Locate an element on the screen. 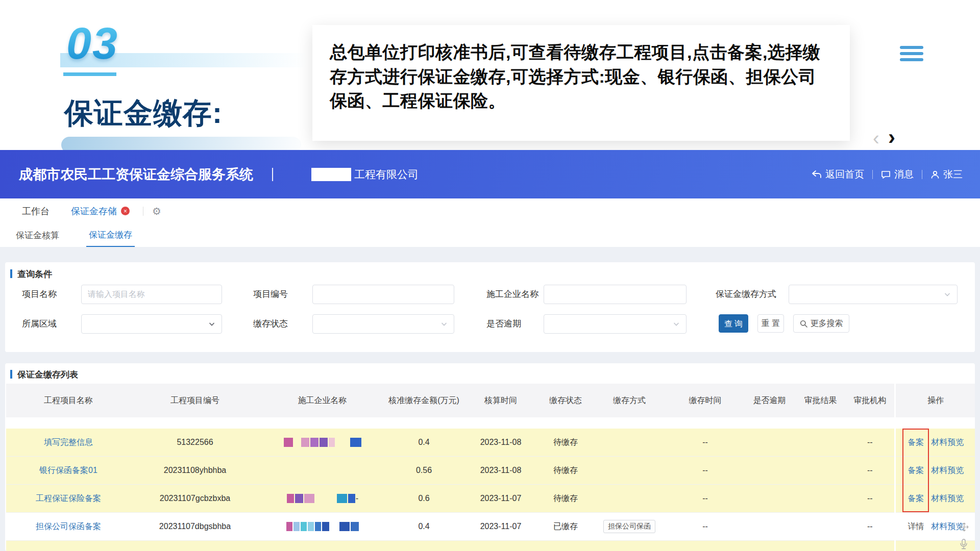 This screenshot has height=551, width=980. status-cell is located at coordinates (566, 546).